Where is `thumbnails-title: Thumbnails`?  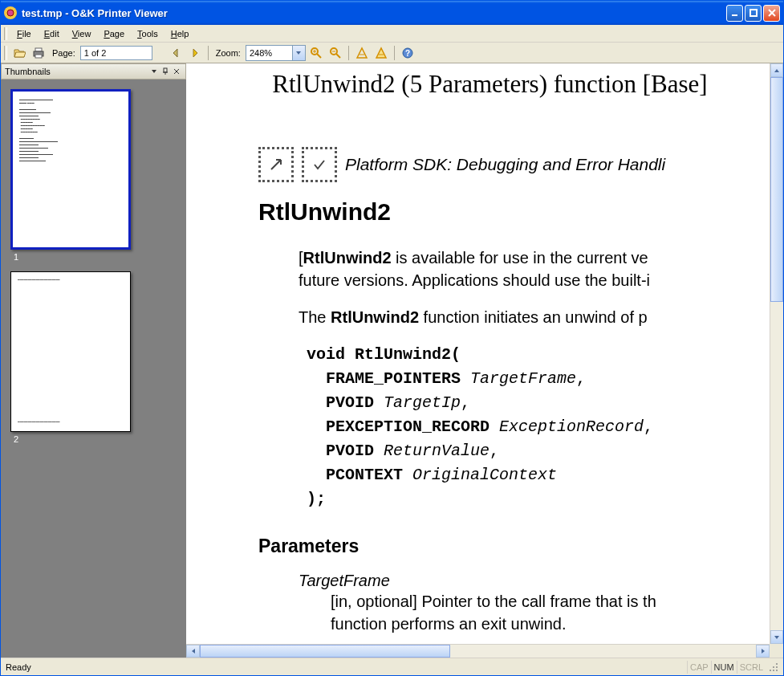
thumbnails-title: Thumbnails is located at coordinates (77, 71).